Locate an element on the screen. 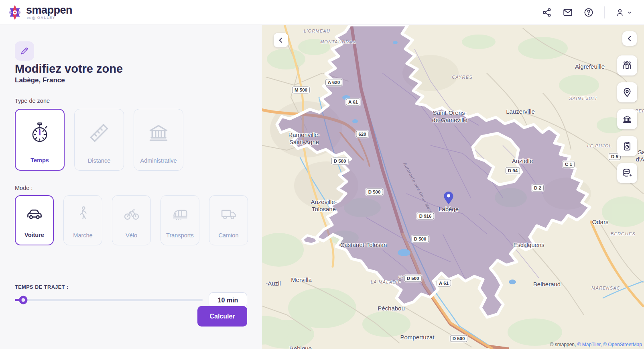 Image resolution: width=644 pixels, height=349 pixels. train-icon is located at coordinates (180, 214).